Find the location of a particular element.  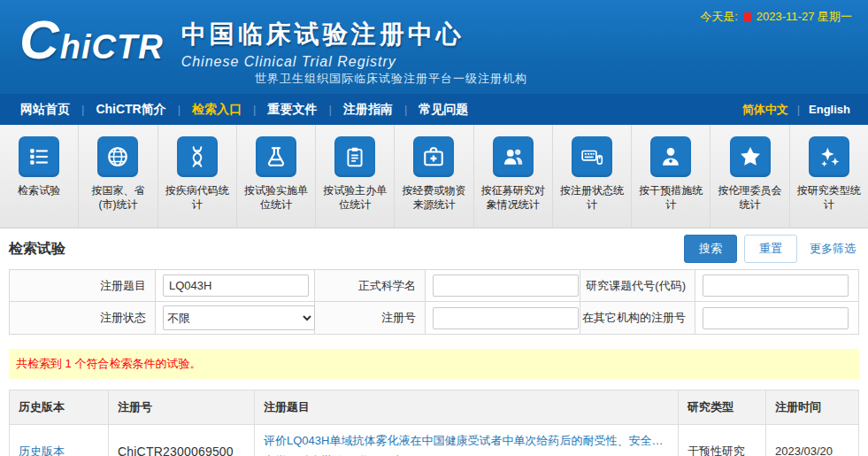

stats-item-label: 按注册状态统计 is located at coordinates (592, 197).